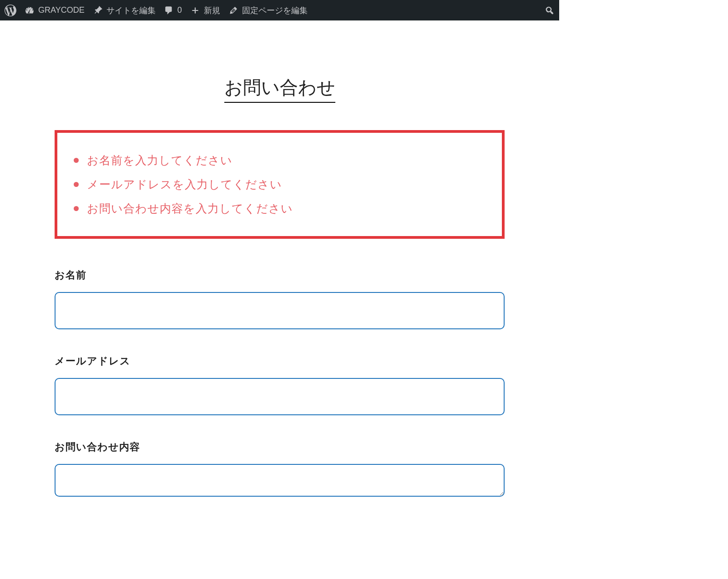  What do you see at coordinates (233, 10) in the screenshot?
I see `pencil-icon` at bounding box center [233, 10].